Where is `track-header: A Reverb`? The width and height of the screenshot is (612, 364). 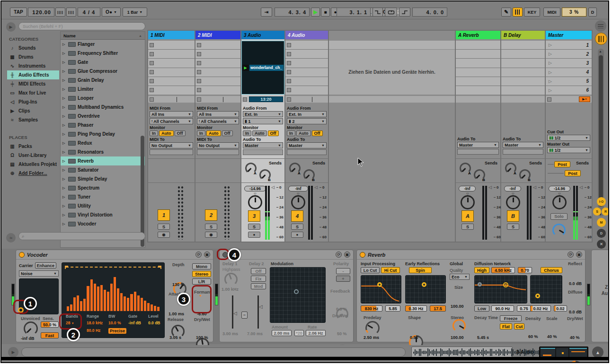 track-header: A Reverb is located at coordinates (478, 35).